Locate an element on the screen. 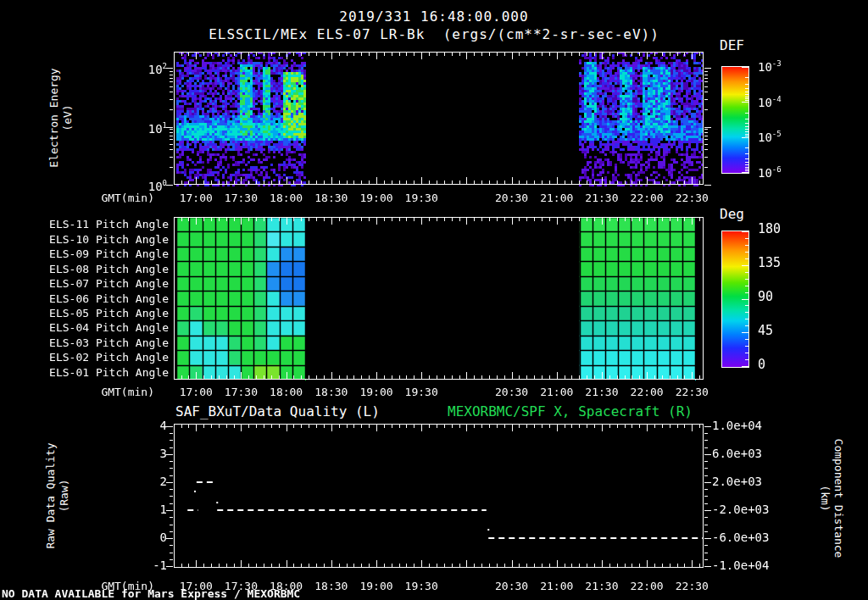  no-data-status-line: NO DATA AVAILABLE for Mars Express / MEX… is located at coordinates (151, 593).